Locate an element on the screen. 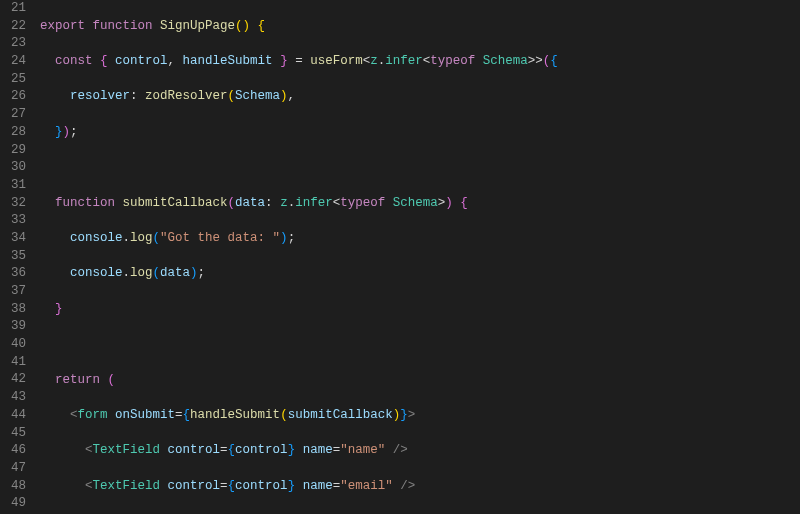  line-number: 44 is located at coordinates (13, 416).